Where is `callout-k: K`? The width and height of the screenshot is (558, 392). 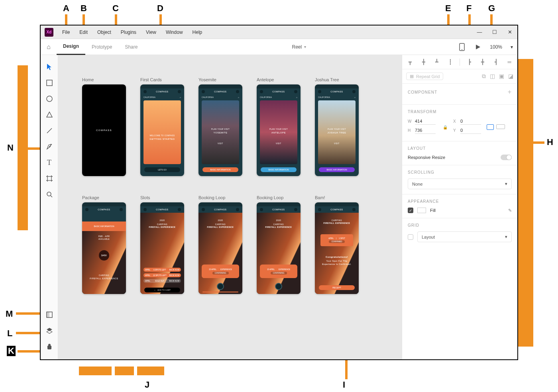
callout-k: K is located at coordinates (11, 351).